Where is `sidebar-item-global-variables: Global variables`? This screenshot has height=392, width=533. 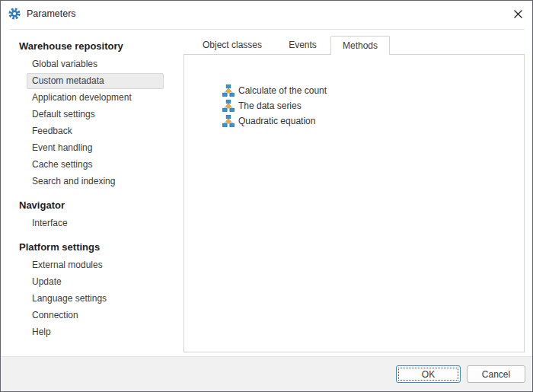
sidebar-item-global-variables: Global variables is located at coordinates (95, 64).